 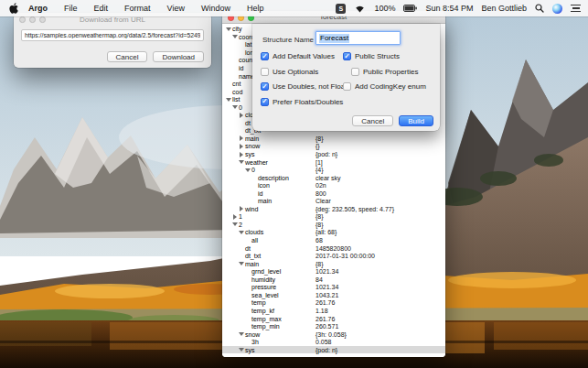 What do you see at coordinates (410, 8) in the screenshot?
I see `battery-icon` at bounding box center [410, 8].